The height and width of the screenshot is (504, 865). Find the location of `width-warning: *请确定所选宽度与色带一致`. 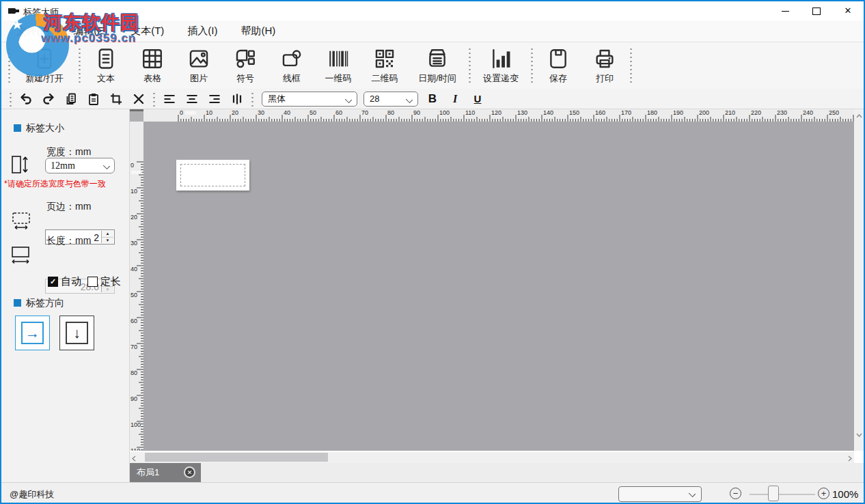

width-warning: *请确定所选宽度与色带一致 is located at coordinates (55, 184).